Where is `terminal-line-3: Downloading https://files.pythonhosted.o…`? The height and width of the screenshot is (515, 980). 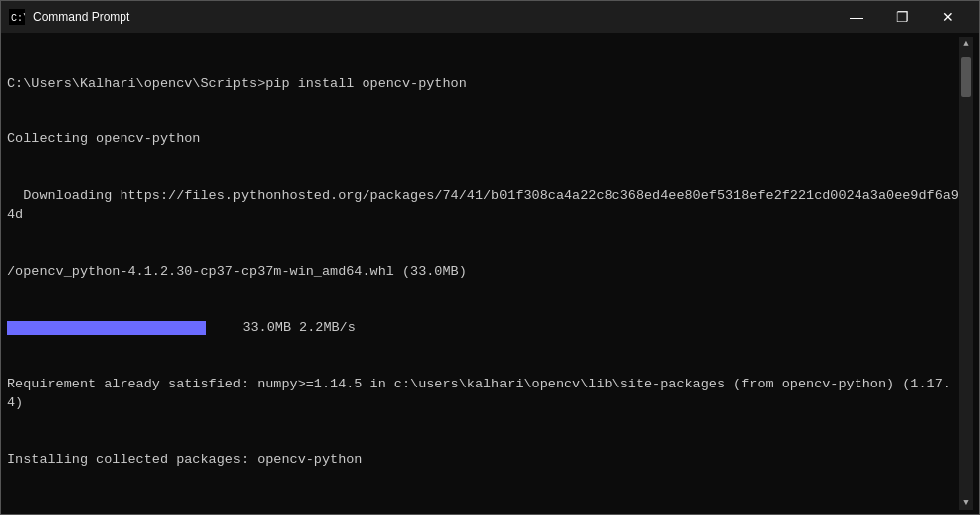 terminal-line-3: Downloading https://files.pythonhosted.o… is located at coordinates (483, 206).